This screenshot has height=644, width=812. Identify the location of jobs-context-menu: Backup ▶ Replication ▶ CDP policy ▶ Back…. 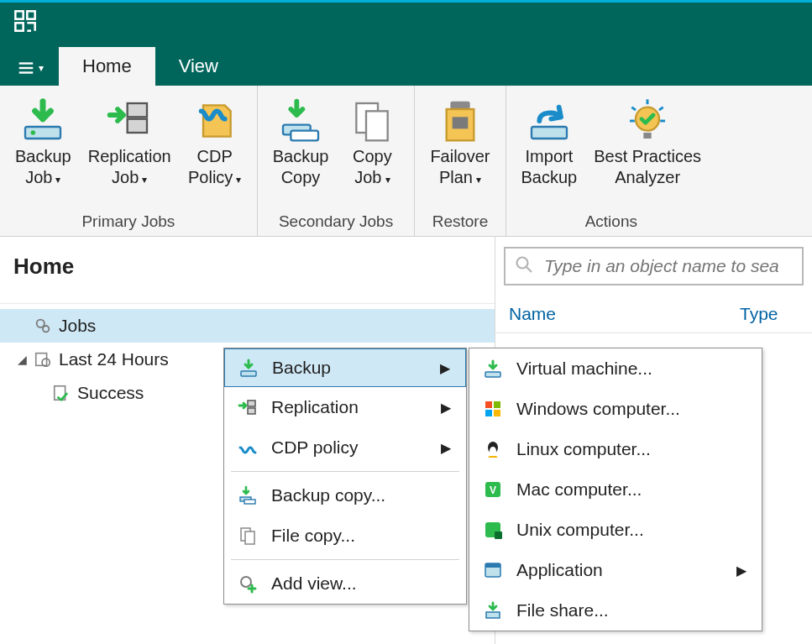
(345, 476).